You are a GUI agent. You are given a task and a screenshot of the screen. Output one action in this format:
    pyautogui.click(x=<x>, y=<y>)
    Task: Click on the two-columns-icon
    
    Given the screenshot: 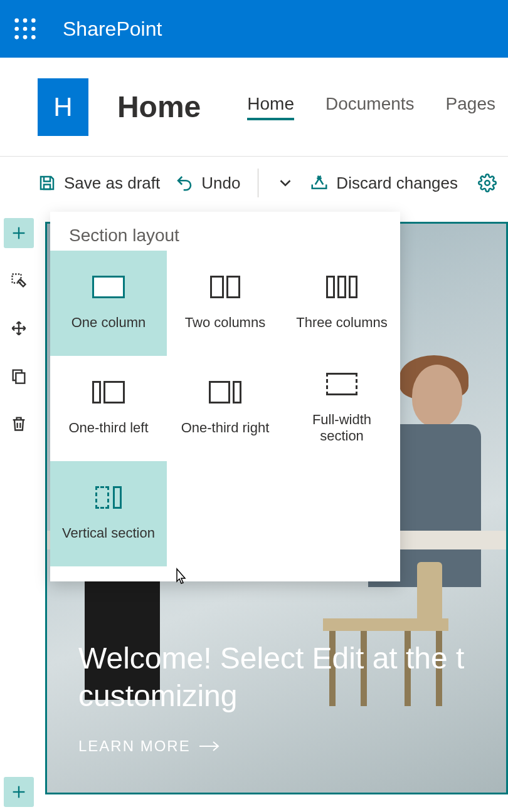 What is the action you would take?
    pyautogui.click(x=225, y=288)
    